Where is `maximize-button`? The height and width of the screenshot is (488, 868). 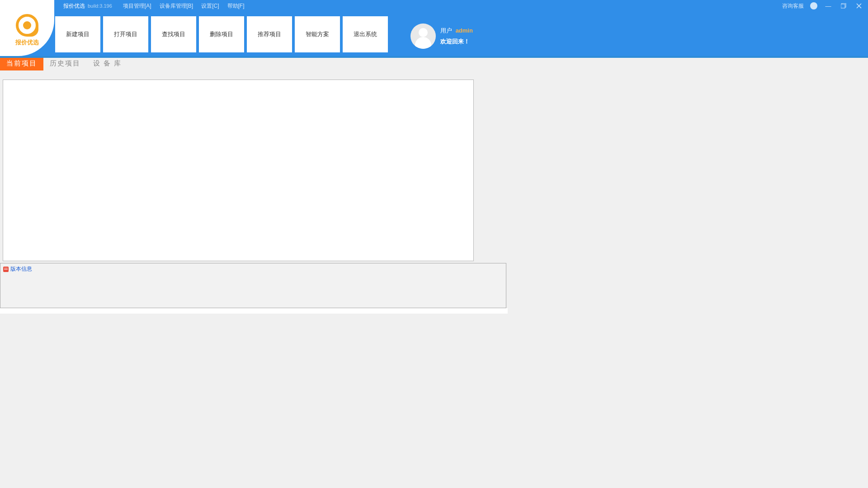 maximize-button is located at coordinates (844, 6).